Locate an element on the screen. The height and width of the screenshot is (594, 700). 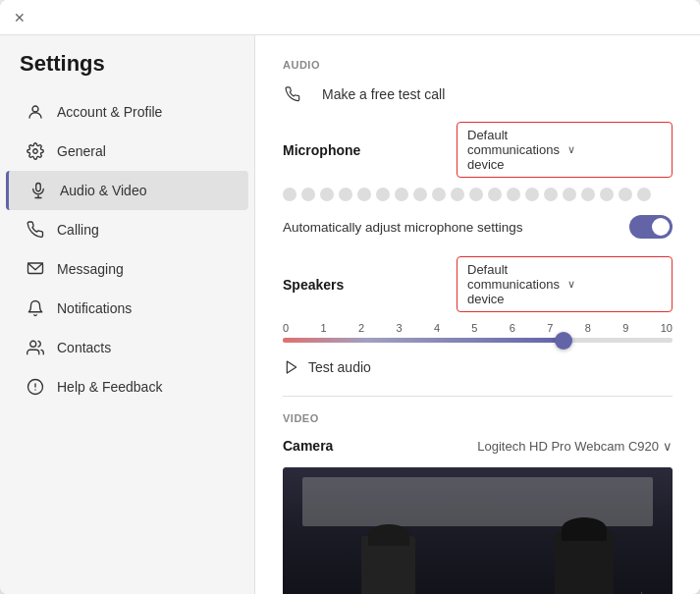
slider-label-9: 9 is located at coordinates (625, 328).